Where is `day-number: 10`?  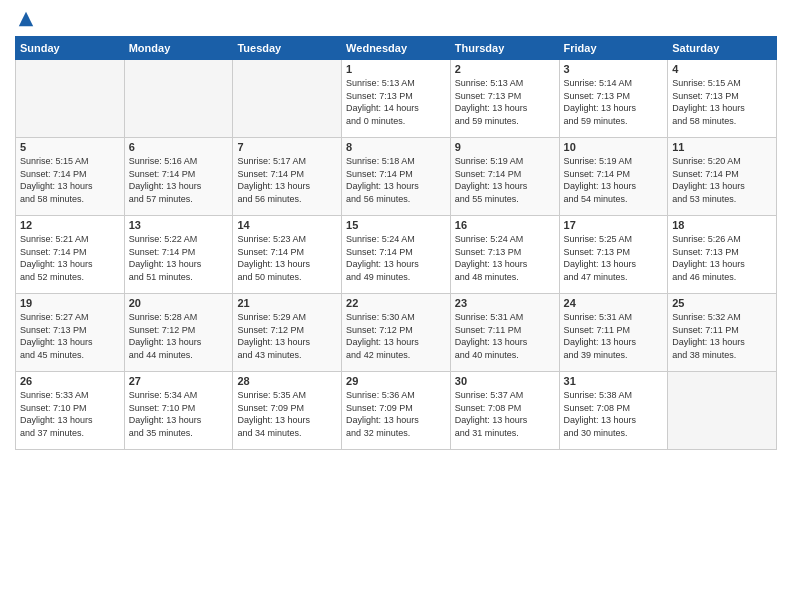 day-number: 10 is located at coordinates (614, 147).